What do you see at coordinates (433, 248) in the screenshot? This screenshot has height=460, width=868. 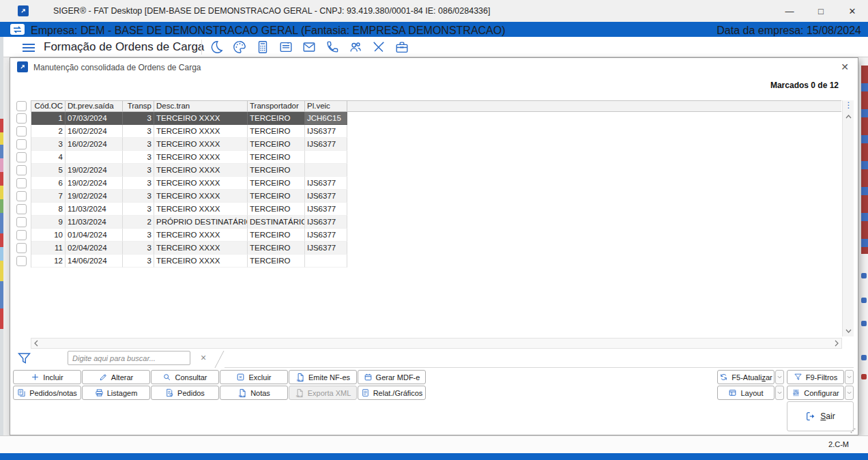 I see `table-row: 1102/04/20243TERCEIRO XXXXTERCEIROIJS637…` at bounding box center [433, 248].